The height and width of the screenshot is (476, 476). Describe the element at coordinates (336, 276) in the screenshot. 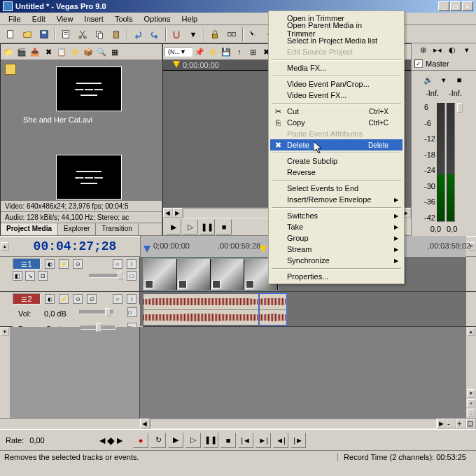

I see `cm-properties: Properties...` at that location.